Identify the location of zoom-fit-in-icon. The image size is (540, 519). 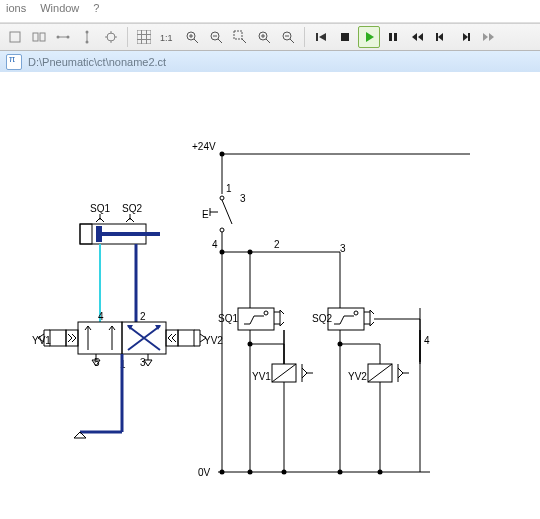
(192, 37).